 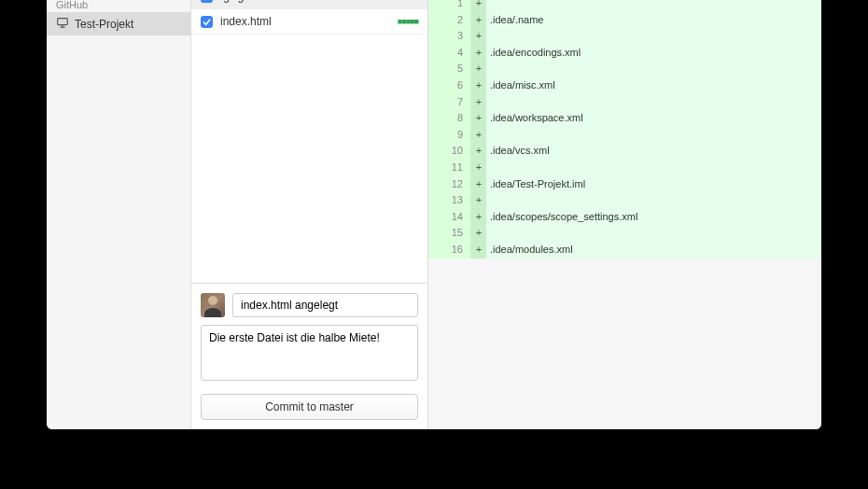 I want to click on line-number: 10, so click(x=450, y=151).